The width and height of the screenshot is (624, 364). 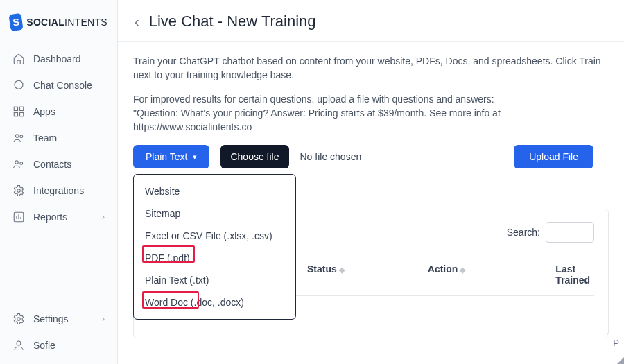 I want to click on home-icon, so click(x=19, y=59).